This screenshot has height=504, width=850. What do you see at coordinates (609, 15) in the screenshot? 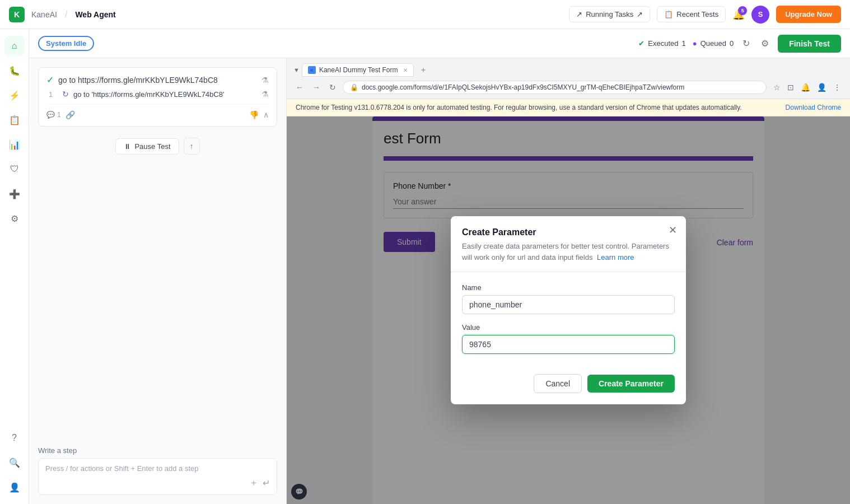
I see `running-tasks-button: ↗ Running Tasks ↗` at bounding box center [609, 15].